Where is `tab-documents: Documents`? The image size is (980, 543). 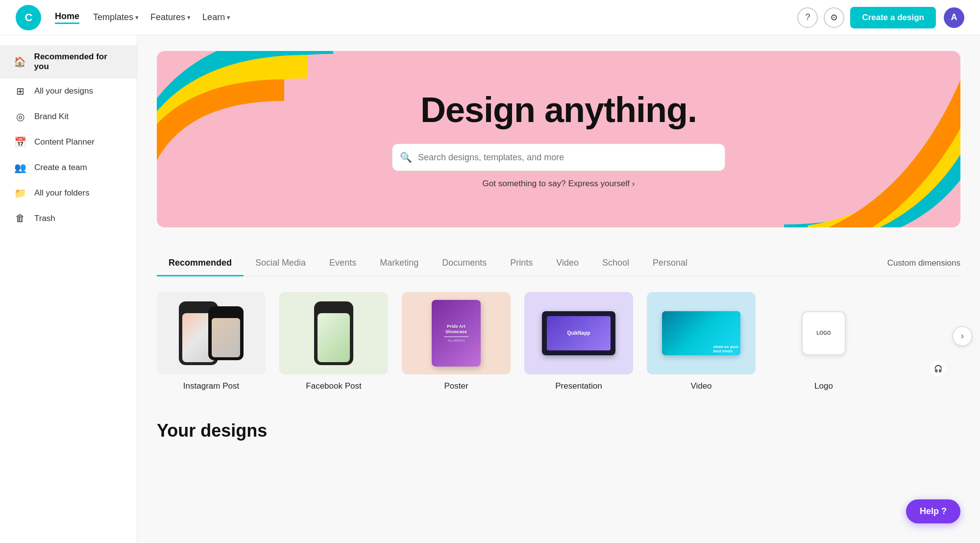
tab-documents: Documents is located at coordinates (465, 264).